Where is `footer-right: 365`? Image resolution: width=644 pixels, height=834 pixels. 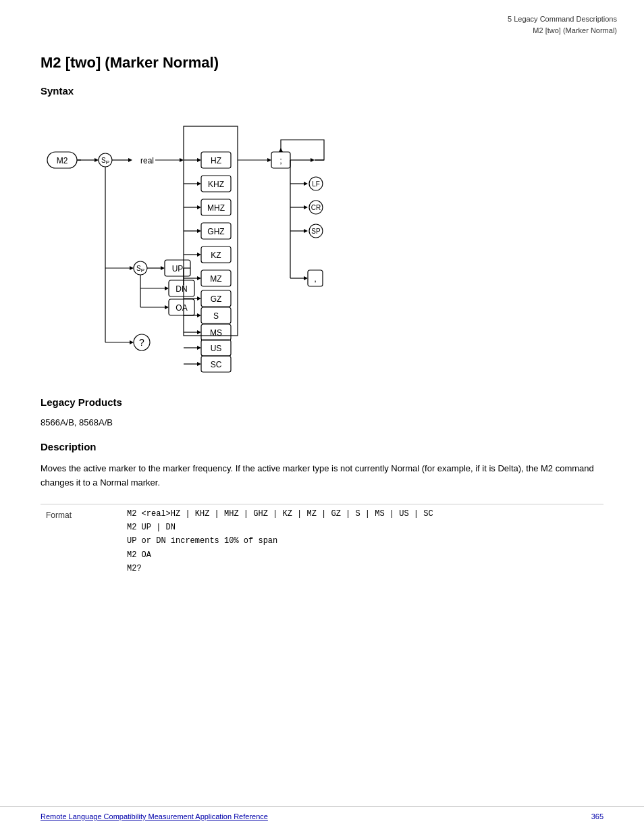 footer-right: 365 is located at coordinates (597, 816).